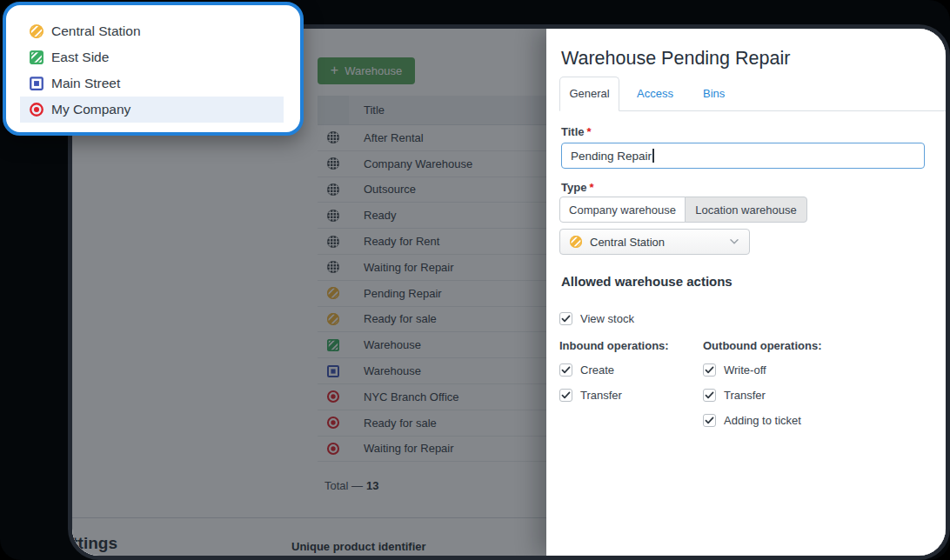 The height and width of the screenshot is (560, 950). I want to click on allowed-actions-heading: Allowed warehouse actions, so click(647, 282).